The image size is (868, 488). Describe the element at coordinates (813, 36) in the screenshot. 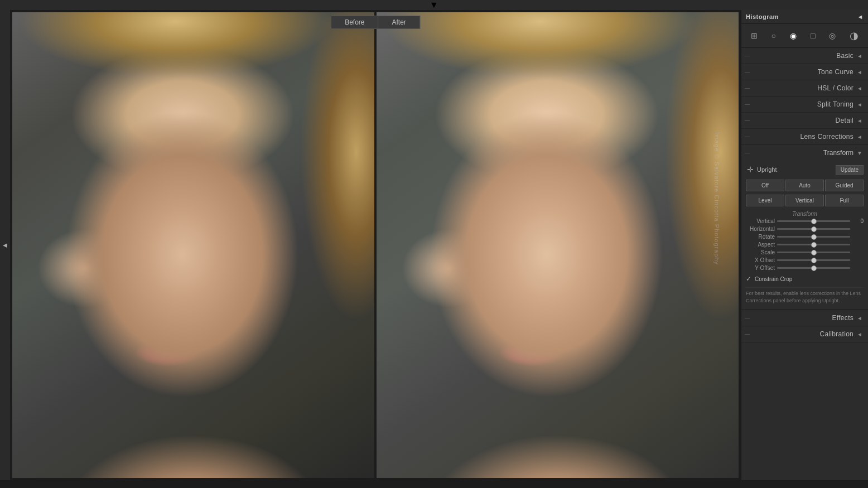

I see `square-tool-icon: □` at that location.